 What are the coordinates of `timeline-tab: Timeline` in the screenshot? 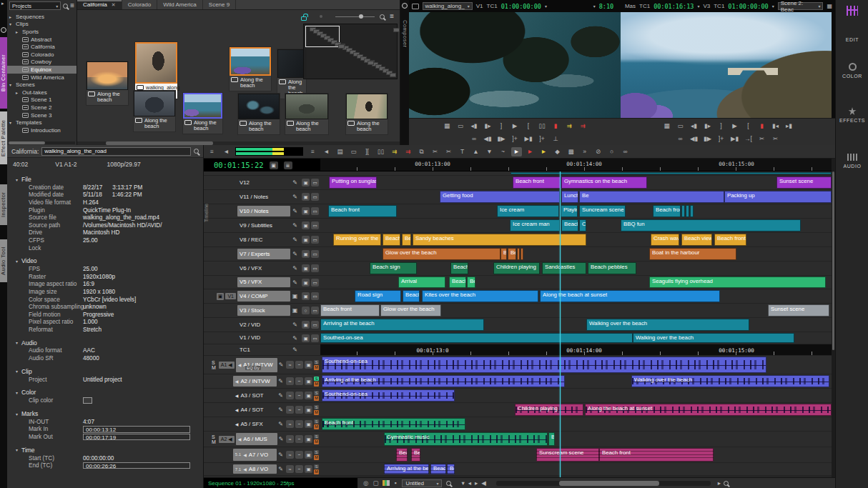 It's located at (207, 213).